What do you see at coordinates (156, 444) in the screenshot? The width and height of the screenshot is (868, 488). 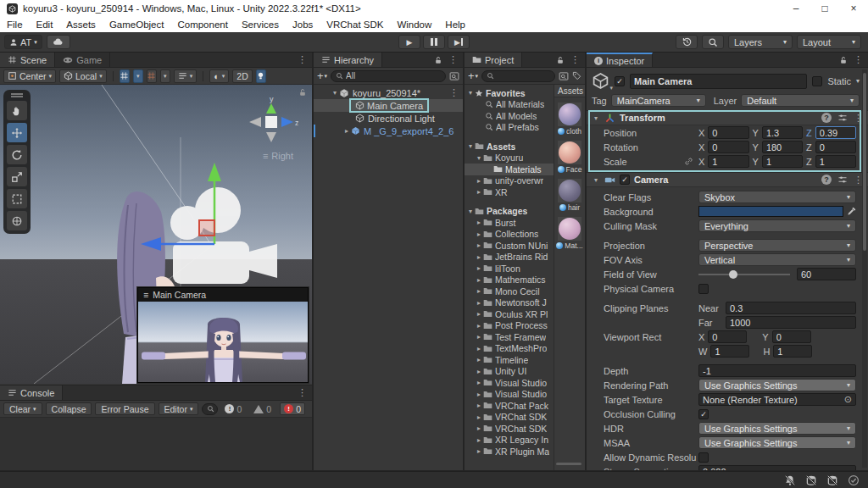 I see `console-log-area` at bounding box center [156, 444].